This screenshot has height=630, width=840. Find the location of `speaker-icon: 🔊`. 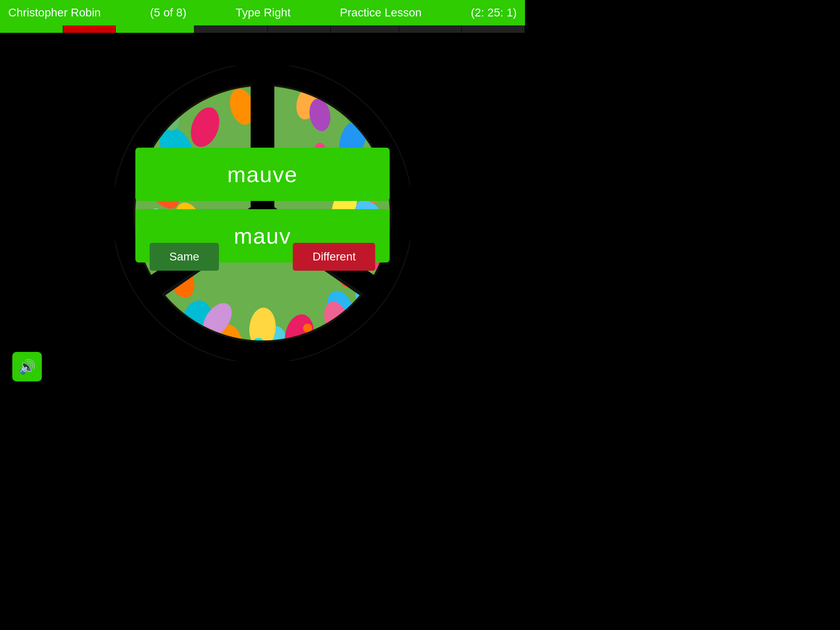

speaker-icon: 🔊 is located at coordinates (27, 367).